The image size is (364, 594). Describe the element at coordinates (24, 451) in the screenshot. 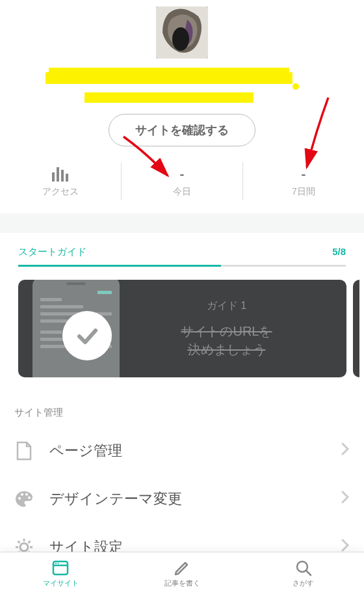

I see `page-icon` at that location.